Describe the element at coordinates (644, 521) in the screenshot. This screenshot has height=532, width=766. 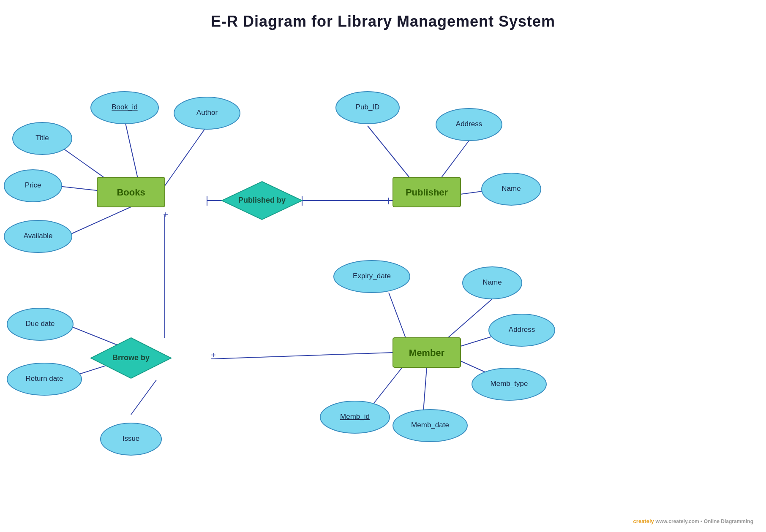
I see `brand-name: creately` at that location.